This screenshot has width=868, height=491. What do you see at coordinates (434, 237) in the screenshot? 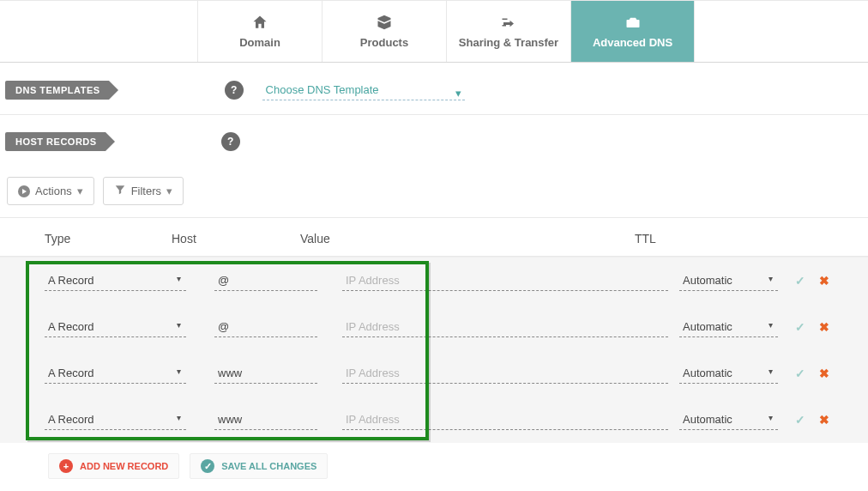
I see `grid-header: Type Host Value TTL` at bounding box center [434, 237].